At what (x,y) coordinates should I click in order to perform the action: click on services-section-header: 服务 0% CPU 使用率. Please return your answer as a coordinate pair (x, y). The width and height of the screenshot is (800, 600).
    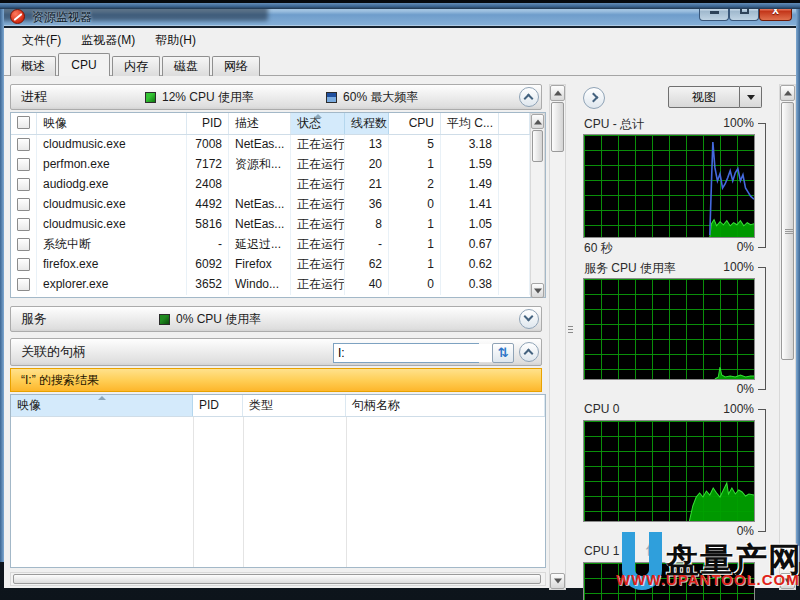
    Looking at the image, I should click on (276, 319).